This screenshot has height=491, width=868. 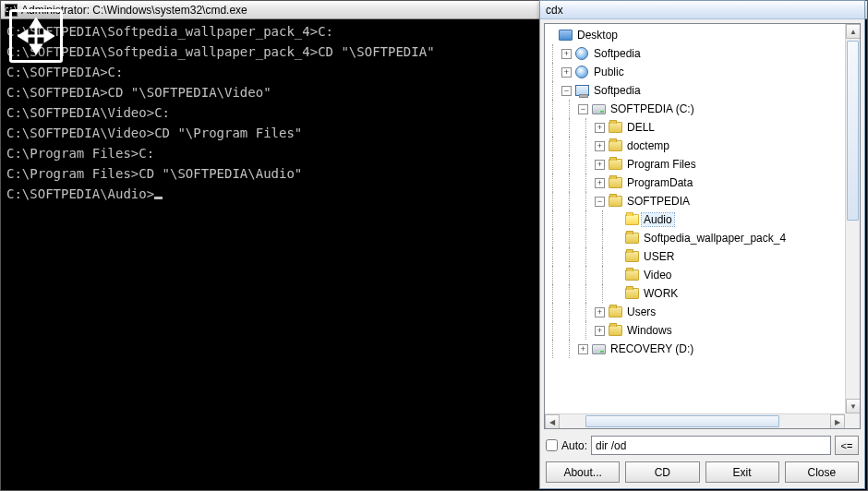 What do you see at coordinates (652, 109) in the screenshot?
I see `tree-item-label: SOFTPEDIA (C:)` at bounding box center [652, 109].